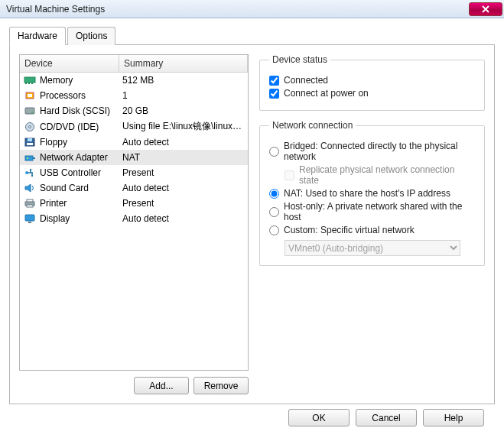 Image resolution: width=504 pixels, height=441 pixels. Describe the element at coordinates (184, 80) in the screenshot. I see `device-summary: 512 MB` at that location.